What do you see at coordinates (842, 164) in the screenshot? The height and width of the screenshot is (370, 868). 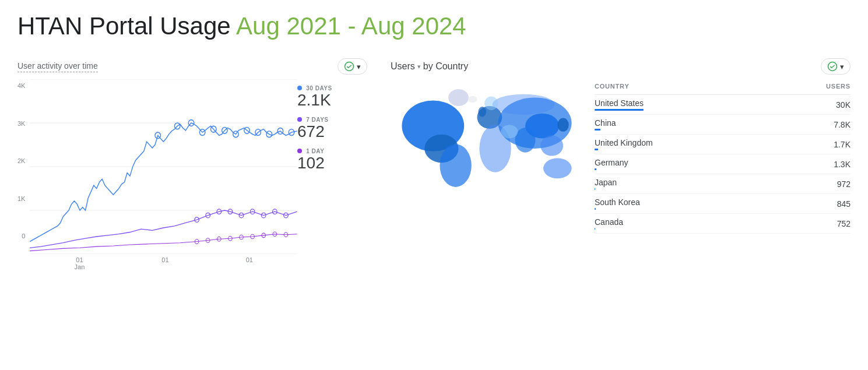 I see `country-users-3: 1.3K` at bounding box center [842, 164].